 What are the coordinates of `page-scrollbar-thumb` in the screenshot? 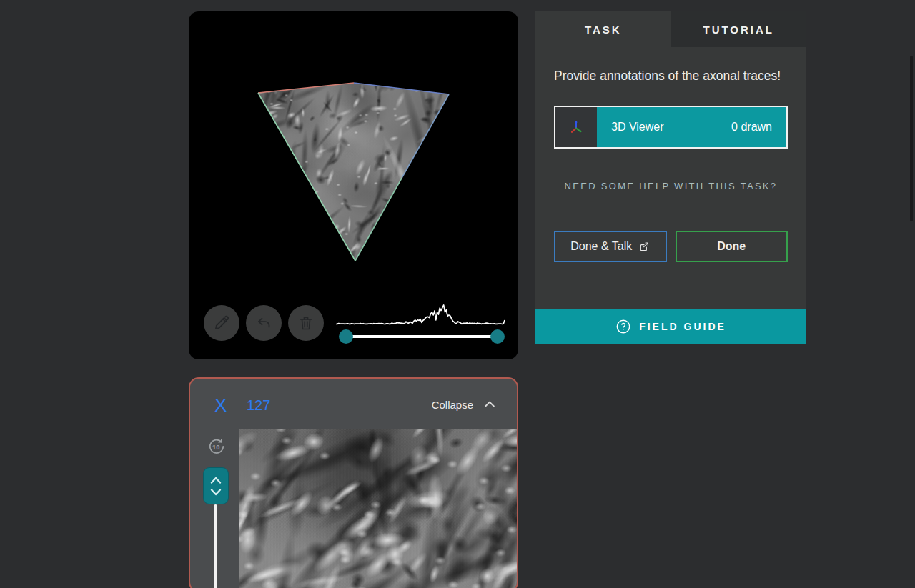 It's located at (911, 139).